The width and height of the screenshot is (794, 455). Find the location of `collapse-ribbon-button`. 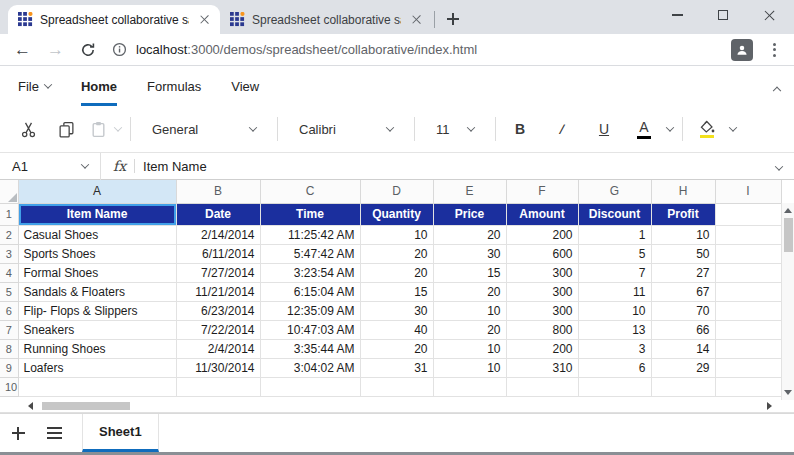

collapse-ribbon-button is located at coordinates (777, 86).